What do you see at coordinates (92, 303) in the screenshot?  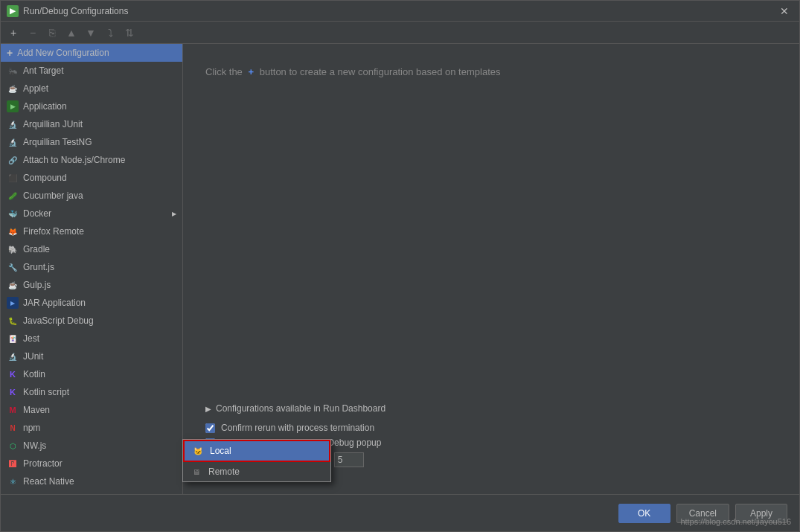 I see `sidebar-item-jar-application: ▶ JAR Application` at bounding box center [92, 303].